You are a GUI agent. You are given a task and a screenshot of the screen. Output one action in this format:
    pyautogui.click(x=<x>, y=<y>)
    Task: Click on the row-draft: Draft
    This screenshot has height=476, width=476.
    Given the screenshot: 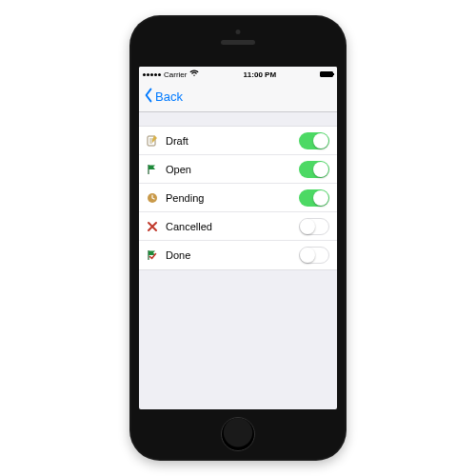 What is the action you would take?
    pyautogui.click(x=238, y=141)
    